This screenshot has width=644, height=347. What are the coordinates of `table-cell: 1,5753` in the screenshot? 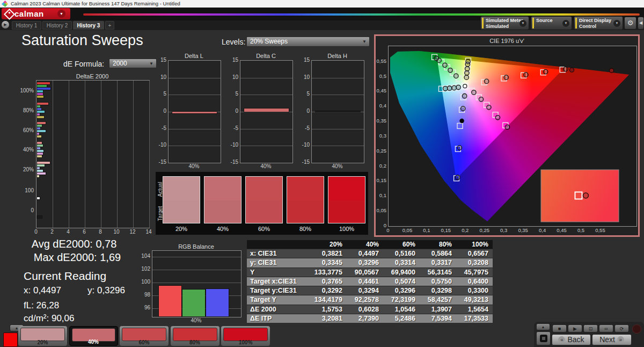 It's located at (328, 309).